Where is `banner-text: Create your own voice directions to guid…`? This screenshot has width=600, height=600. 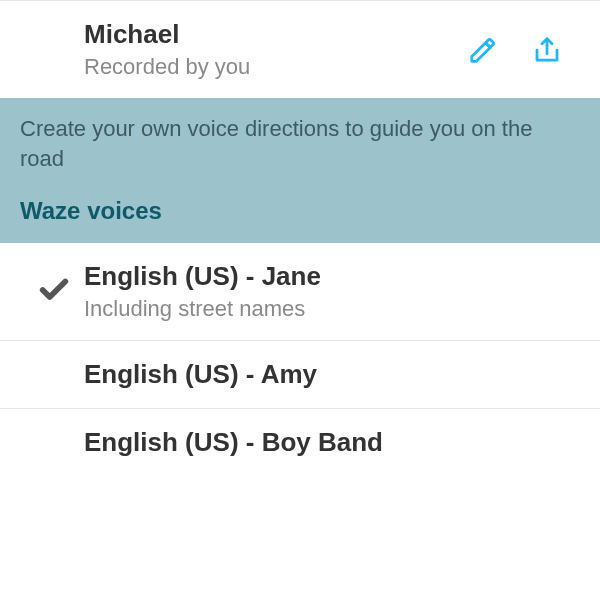
banner-text: Create your own voice directions to guid… is located at coordinates (300, 144).